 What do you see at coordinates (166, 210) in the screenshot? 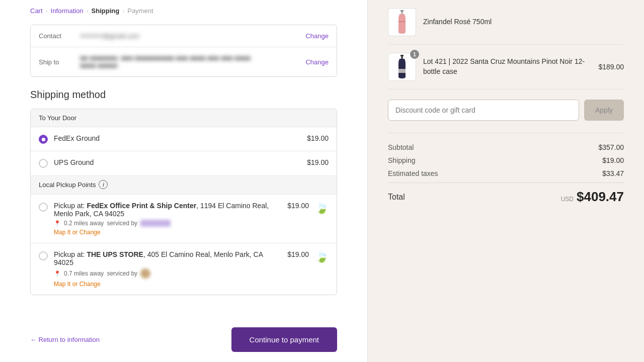
I see `fedex-pickup-name: Pickup at: FedEx Office Print & Ship Cen…` at bounding box center [166, 210].